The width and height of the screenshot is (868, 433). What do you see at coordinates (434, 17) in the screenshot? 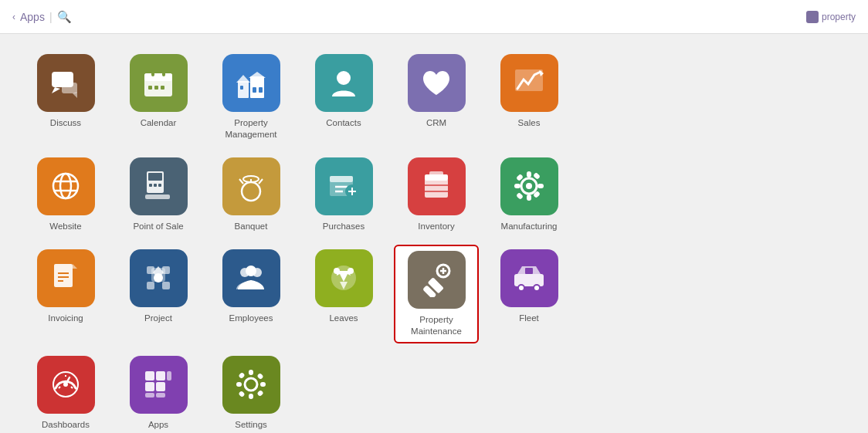
I see `header: ‹ Apps | 🔍 property` at bounding box center [434, 17].